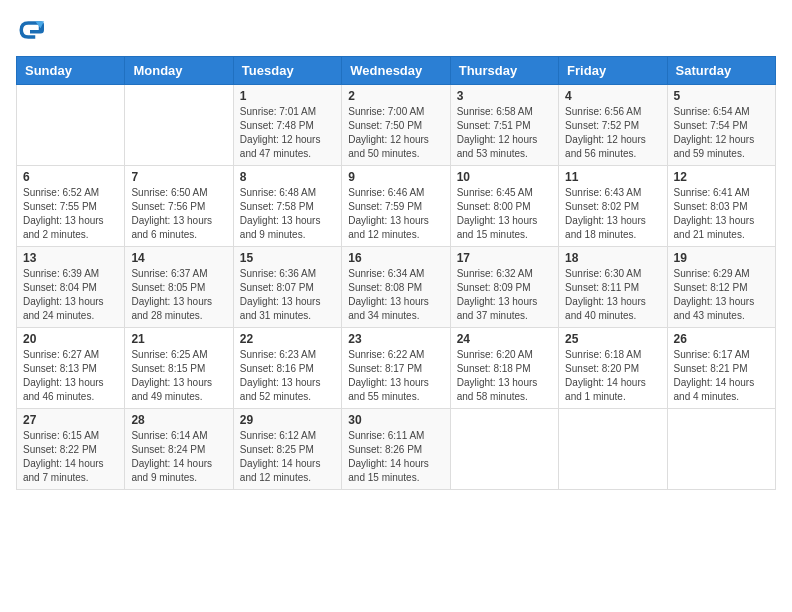  What do you see at coordinates (70, 420) in the screenshot?
I see `day-number: 27` at bounding box center [70, 420].